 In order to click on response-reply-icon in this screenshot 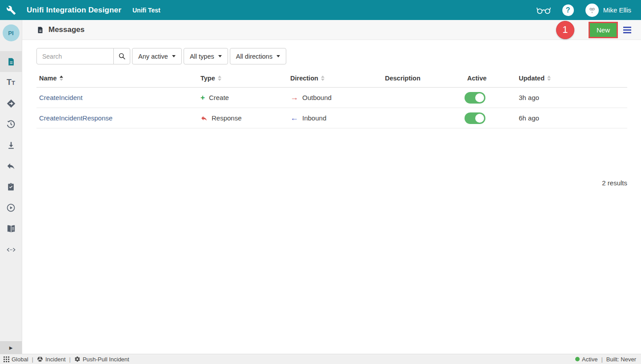, I will do `click(204, 118)`.